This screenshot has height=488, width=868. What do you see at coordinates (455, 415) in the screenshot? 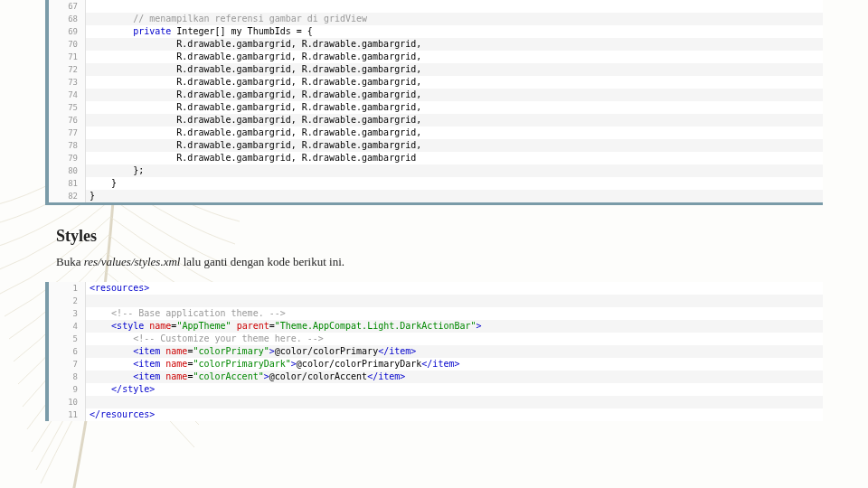
I see `code-text: </resources>` at bounding box center [455, 415].